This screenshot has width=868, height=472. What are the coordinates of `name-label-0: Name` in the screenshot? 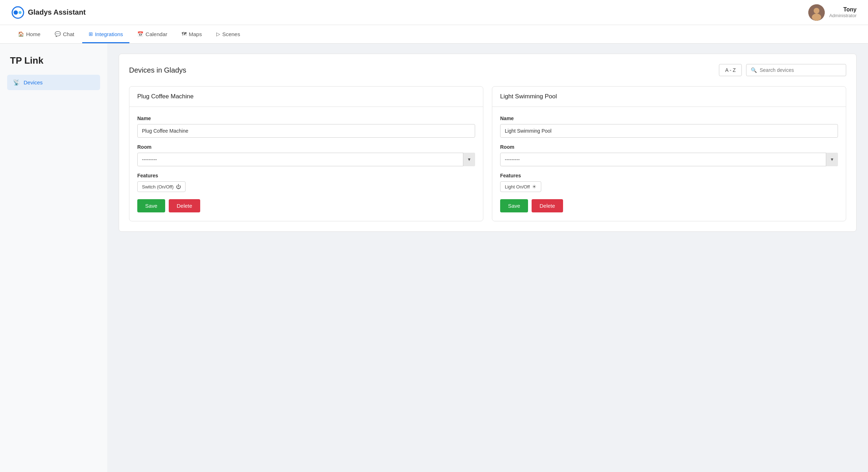 It's located at (306, 118).